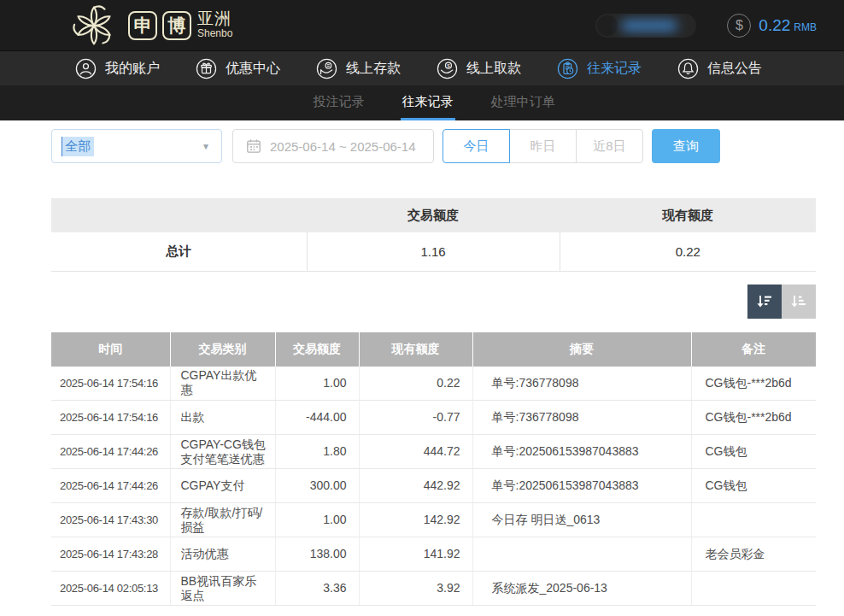 This screenshot has width=844, height=616. I want to click on nav-item-withdraw: $ 线上取款, so click(478, 68).